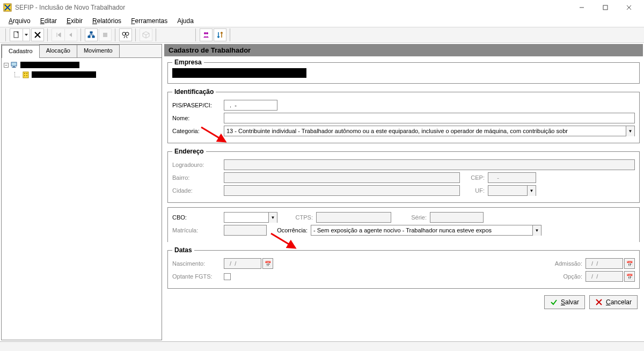  What do you see at coordinates (188, 62) in the screenshot?
I see `empresa-legend: Empresa` at bounding box center [188, 62].